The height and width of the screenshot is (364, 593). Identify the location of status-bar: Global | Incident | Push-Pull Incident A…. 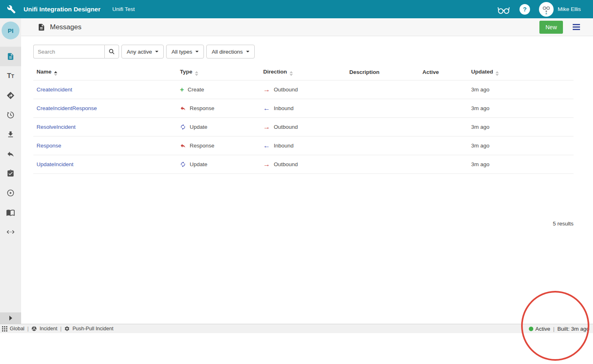
(296, 328).